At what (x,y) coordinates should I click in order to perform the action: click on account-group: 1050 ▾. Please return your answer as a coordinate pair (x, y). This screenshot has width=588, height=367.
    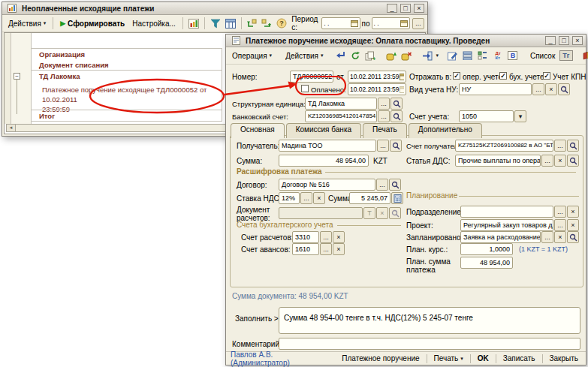
    Looking at the image, I should click on (493, 116).